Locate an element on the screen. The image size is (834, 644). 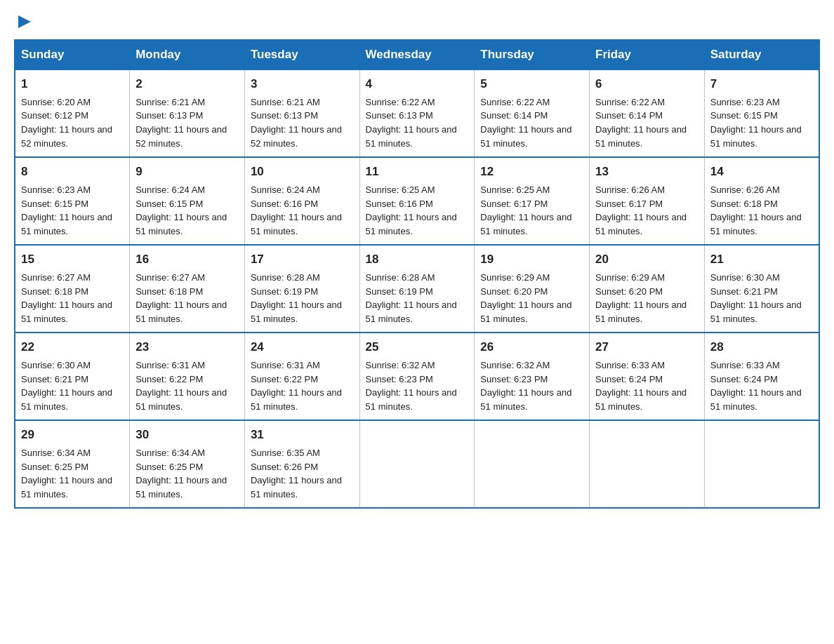
calendar-cell: 4 Sunrise: 6:22 AM Sunset: 6:13 PM Dayli… is located at coordinates (417, 114).